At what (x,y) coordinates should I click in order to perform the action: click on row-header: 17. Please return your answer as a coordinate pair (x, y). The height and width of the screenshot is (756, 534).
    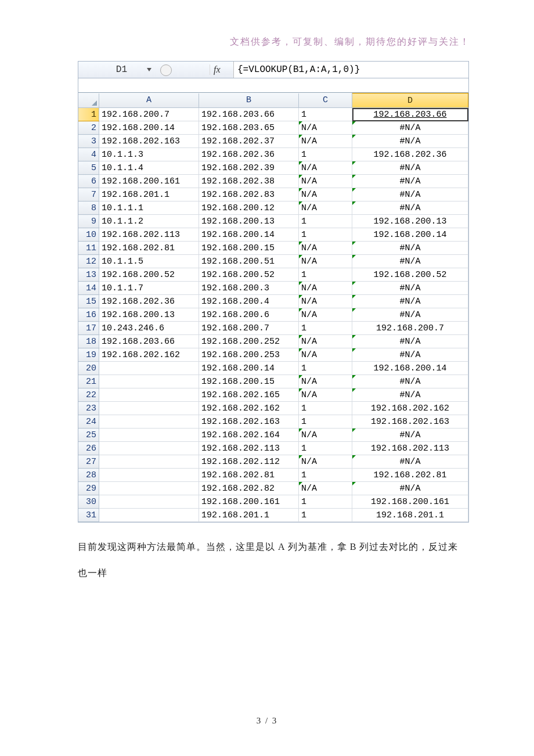
    Looking at the image, I should click on (89, 329).